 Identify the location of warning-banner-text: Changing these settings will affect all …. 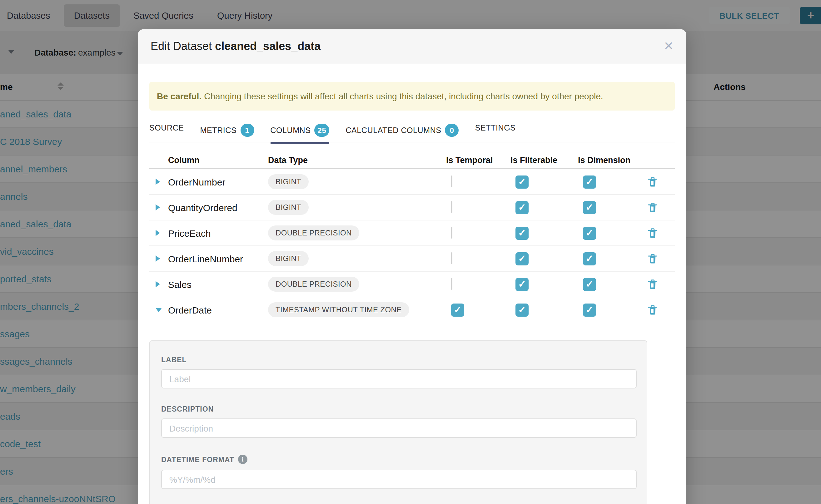
(403, 96).